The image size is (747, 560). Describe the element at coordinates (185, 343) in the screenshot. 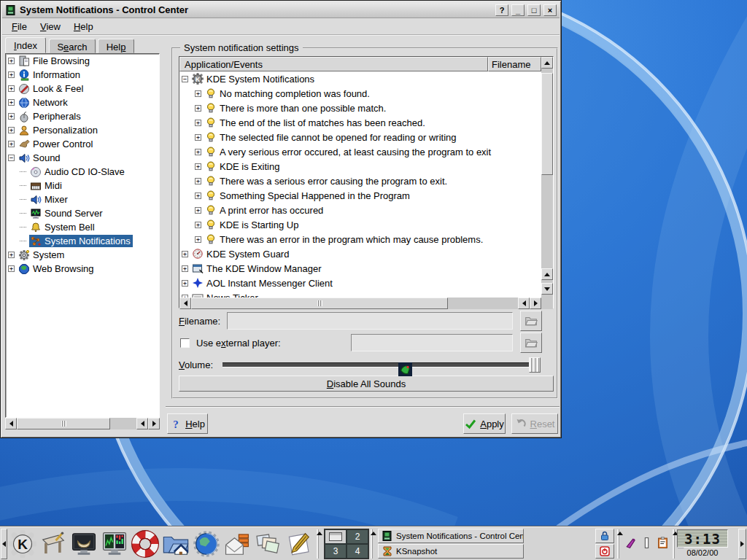

I see `use-external-player-checkbox` at that location.